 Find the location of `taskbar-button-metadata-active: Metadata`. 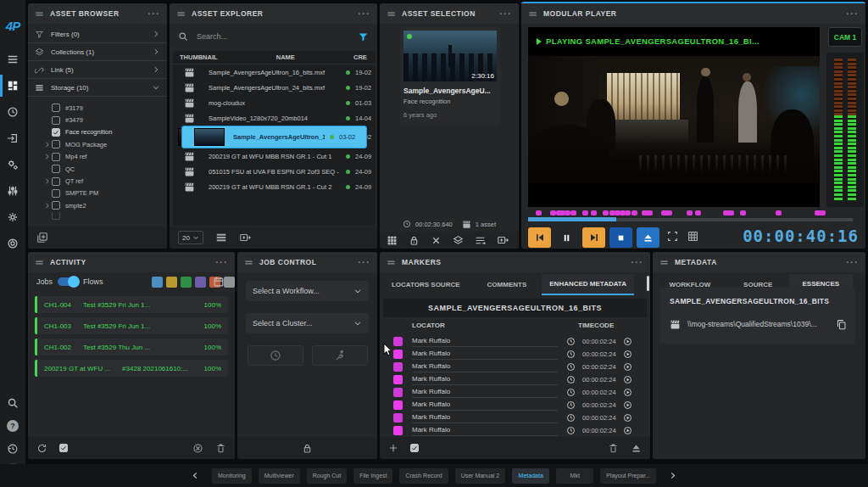

taskbar-button-metadata-active: Metadata is located at coordinates (531, 476).